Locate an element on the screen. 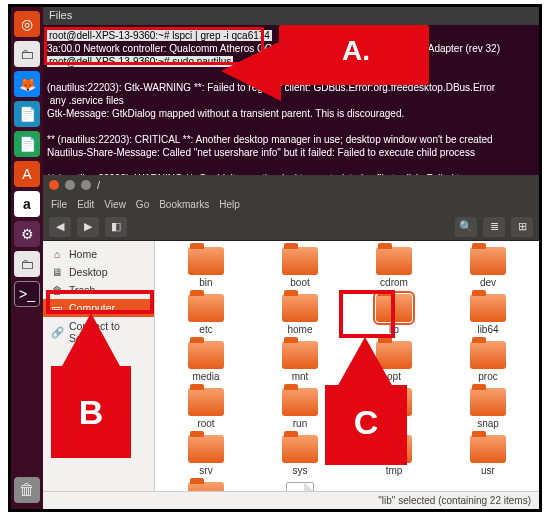  file-label: mnt is located at coordinates (300, 376).